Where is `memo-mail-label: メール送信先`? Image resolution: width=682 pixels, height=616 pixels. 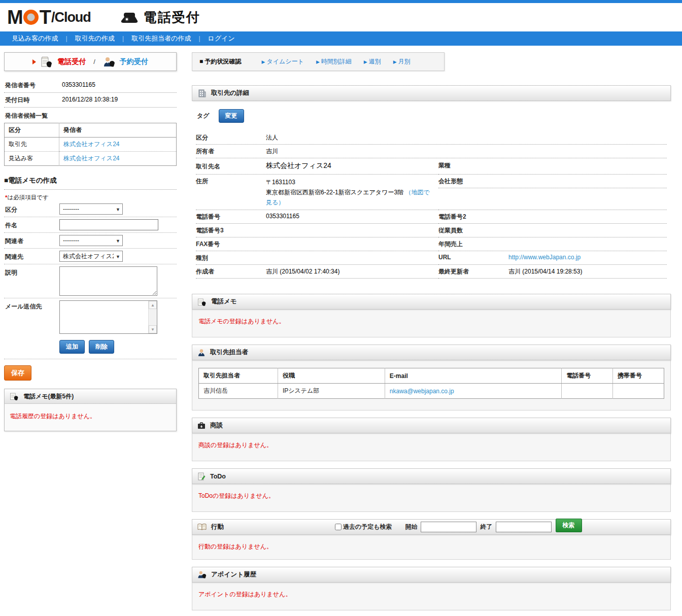 memo-mail-label: メール送信先 is located at coordinates (32, 305).